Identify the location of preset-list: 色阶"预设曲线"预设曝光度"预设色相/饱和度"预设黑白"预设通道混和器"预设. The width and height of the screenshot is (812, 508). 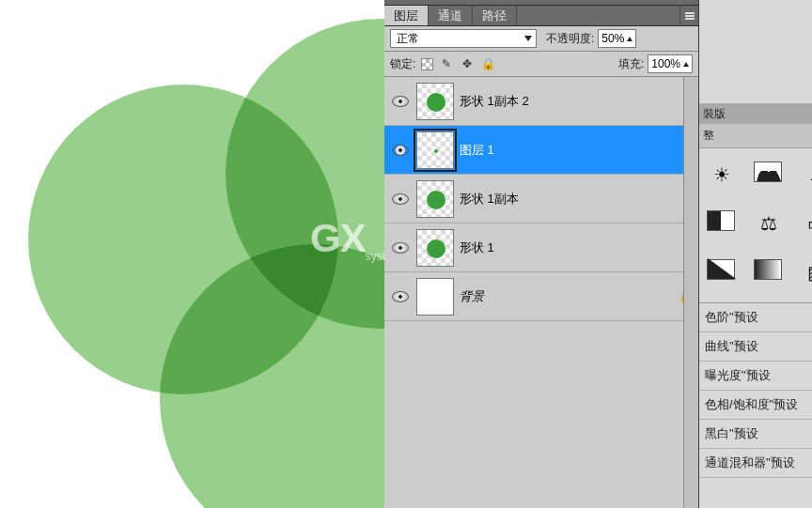
(756, 391).